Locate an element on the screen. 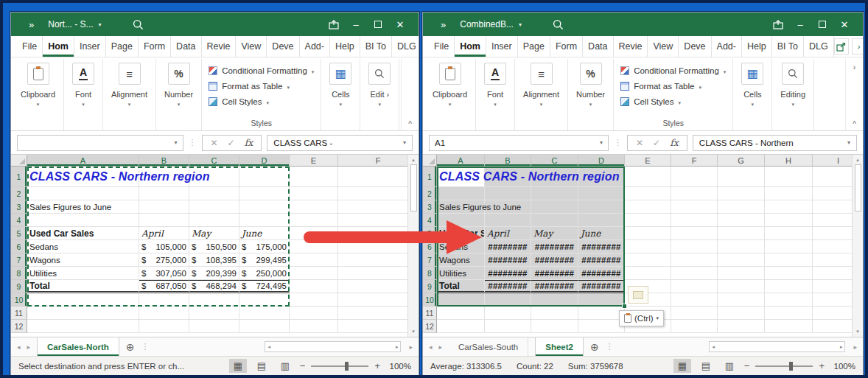 The image size is (868, 378). cell-E11 is located at coordinates (314, 313).